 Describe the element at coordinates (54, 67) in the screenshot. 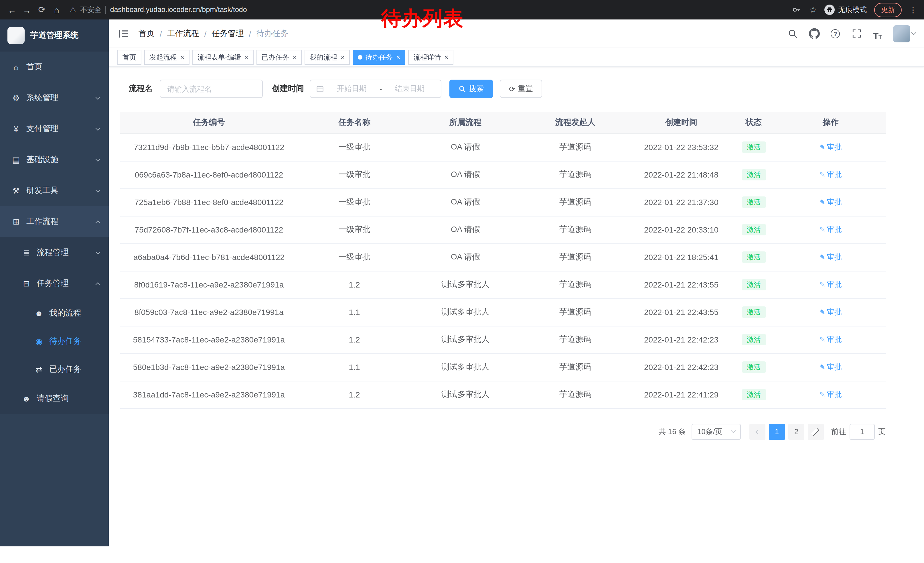

I see `sidebar-item-home: ⌂首页` at that location.